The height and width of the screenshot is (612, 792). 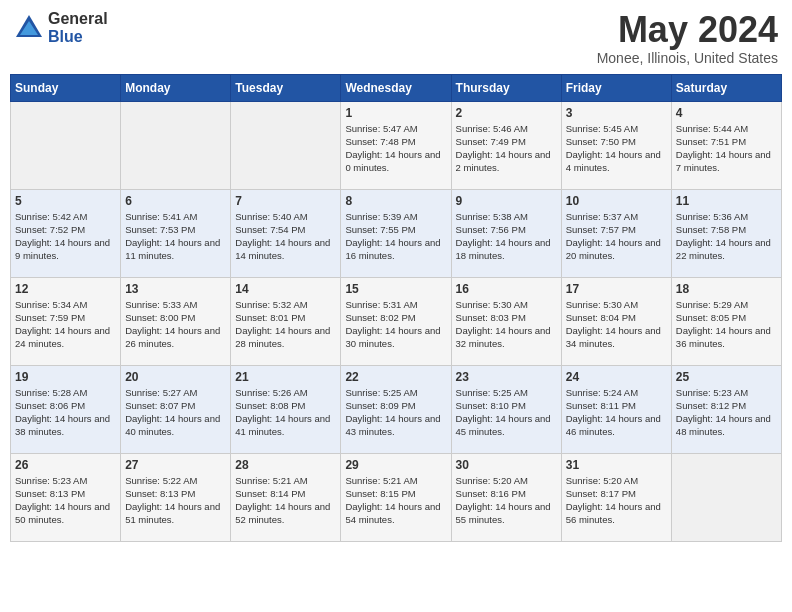 I want to click on calendar-cell: 12Sunrise: 5:34 AMSunset: 7:59 PMDayligh…, so click(x=66, y=321).